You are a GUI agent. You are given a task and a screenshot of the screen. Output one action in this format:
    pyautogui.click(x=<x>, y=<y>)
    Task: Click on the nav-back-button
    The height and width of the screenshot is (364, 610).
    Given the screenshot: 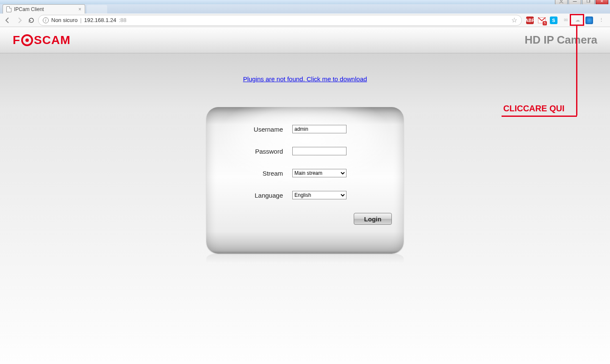 What is the action you would take?
    pyautogui.click(x=8, y=20)
    